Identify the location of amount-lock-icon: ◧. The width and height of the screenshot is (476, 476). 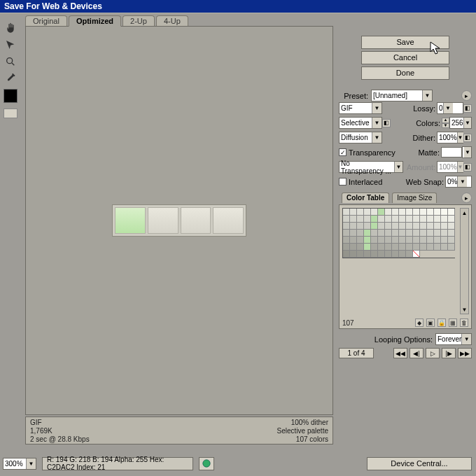
(468, 167).